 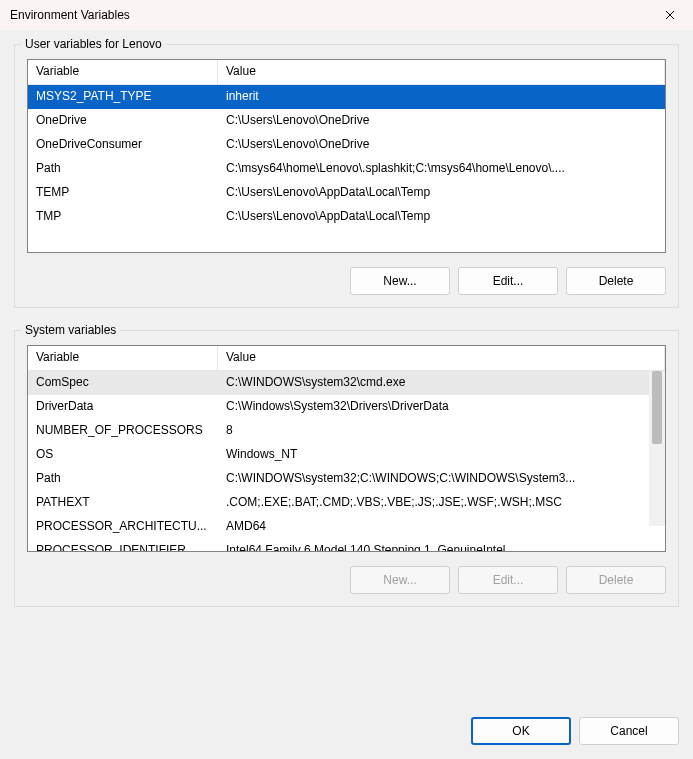 I want to click on cell-value: C:\msys64\home\Lenovo\.splashkit;C:\msys…, so click(x=442, y=169).